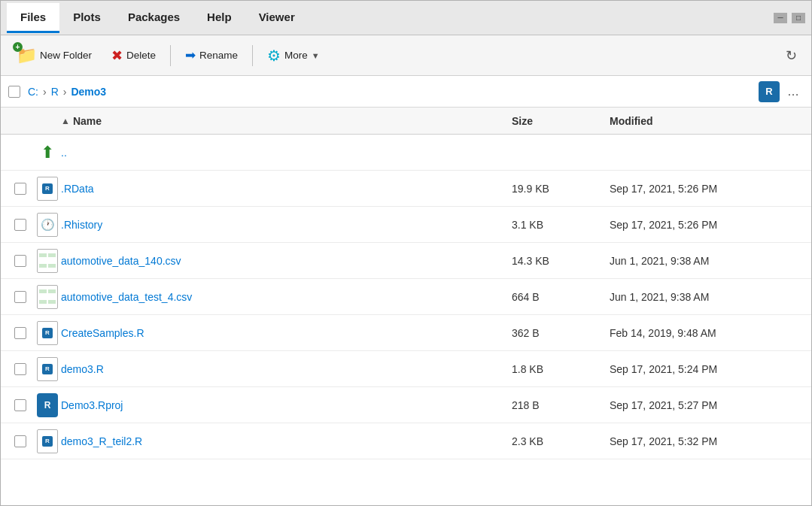  I want to click on rdata-file-icon: R, so click(47, 189).